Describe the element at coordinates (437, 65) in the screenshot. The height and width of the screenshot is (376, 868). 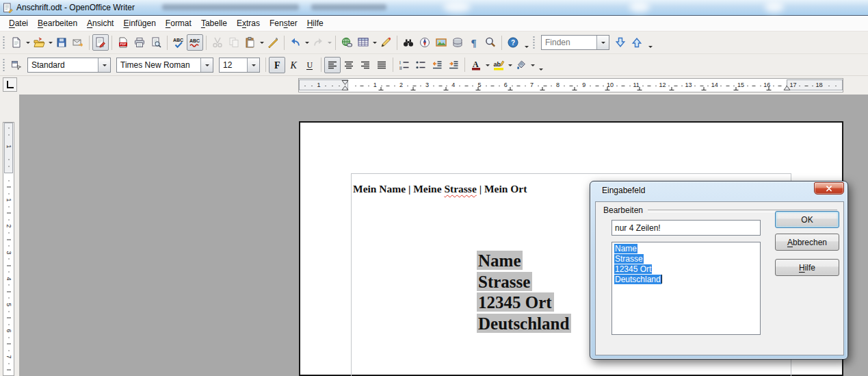
I see `decrease-indent-button` at that location.